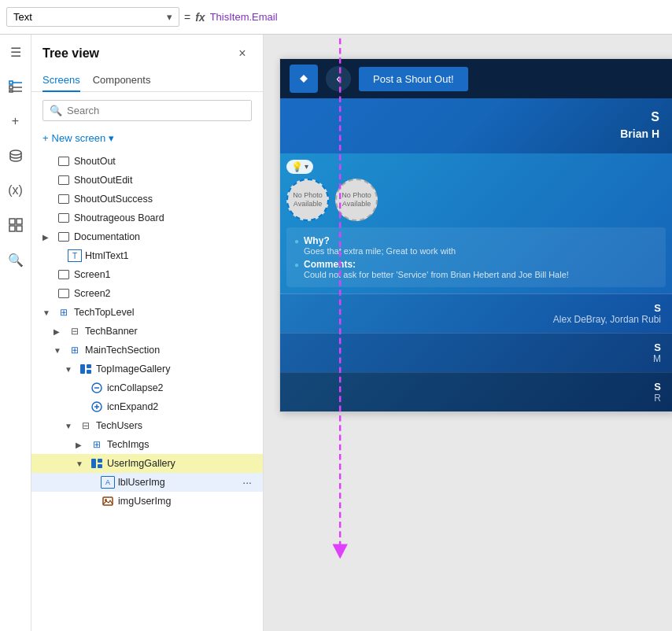 This screenshot has width=672, height=631. I want to click on tree-item-shoutoutsuccess: ShoutOutSuccess, so click(147, 199).